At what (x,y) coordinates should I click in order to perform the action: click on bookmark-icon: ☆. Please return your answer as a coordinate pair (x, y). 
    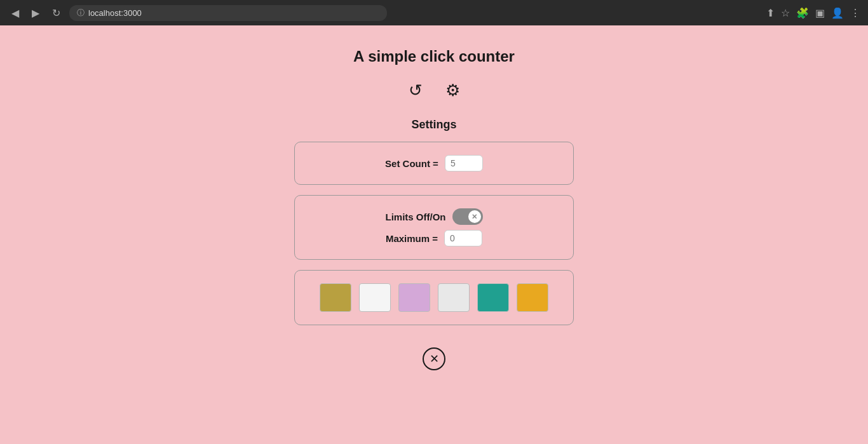
    Looking at the image, I should click on (785, 13).